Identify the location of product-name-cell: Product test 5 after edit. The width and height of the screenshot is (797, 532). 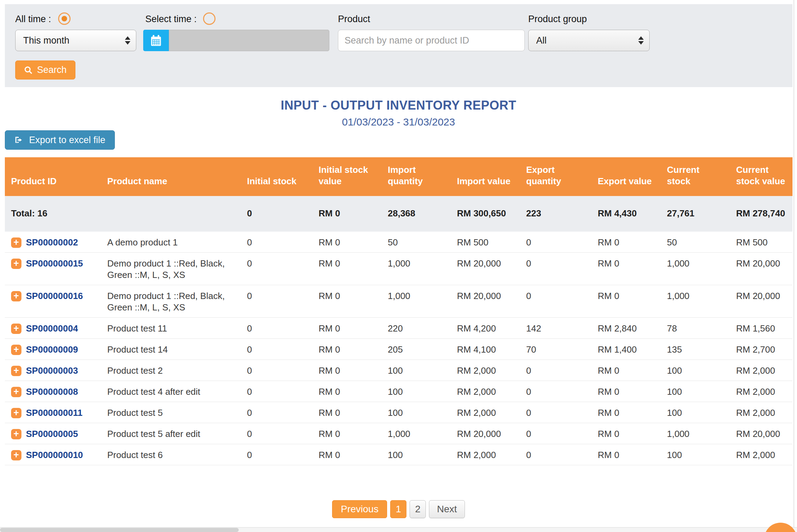
(171, 433).